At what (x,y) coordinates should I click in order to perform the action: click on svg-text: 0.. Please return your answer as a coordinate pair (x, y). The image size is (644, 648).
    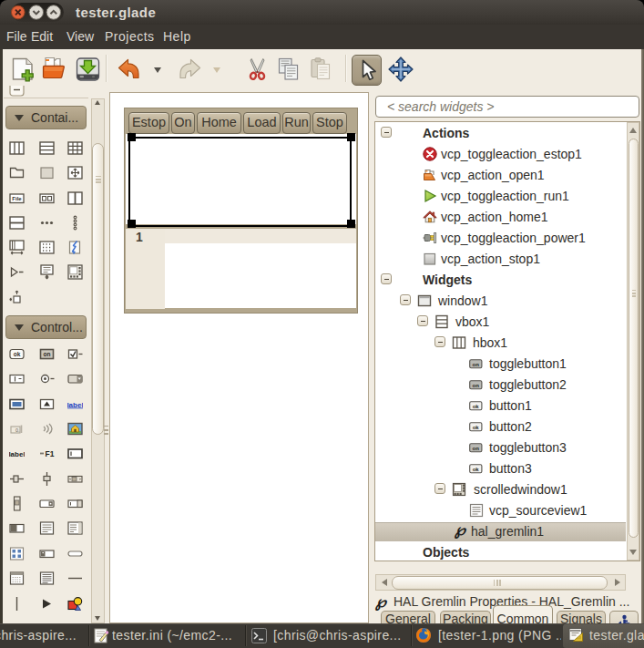
    Looking at the image, I should click on (18, 429).